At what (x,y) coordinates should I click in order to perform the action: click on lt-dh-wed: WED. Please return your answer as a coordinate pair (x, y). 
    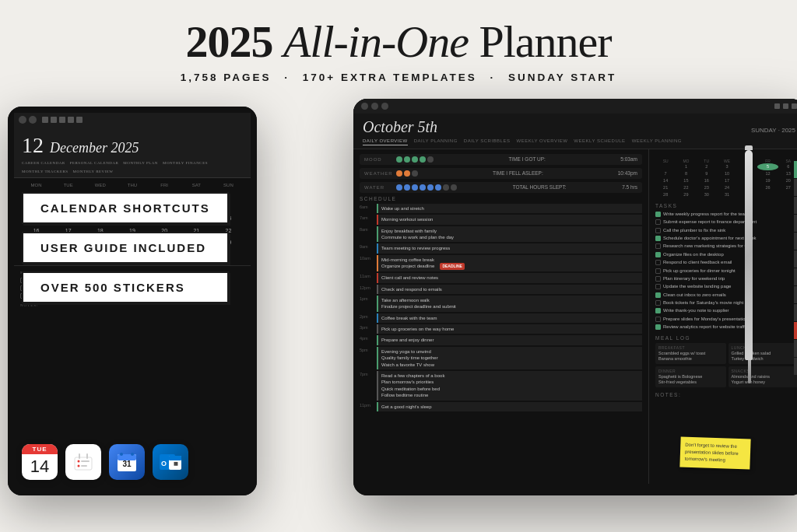
    Looking at the image, I should click on (100, 185).